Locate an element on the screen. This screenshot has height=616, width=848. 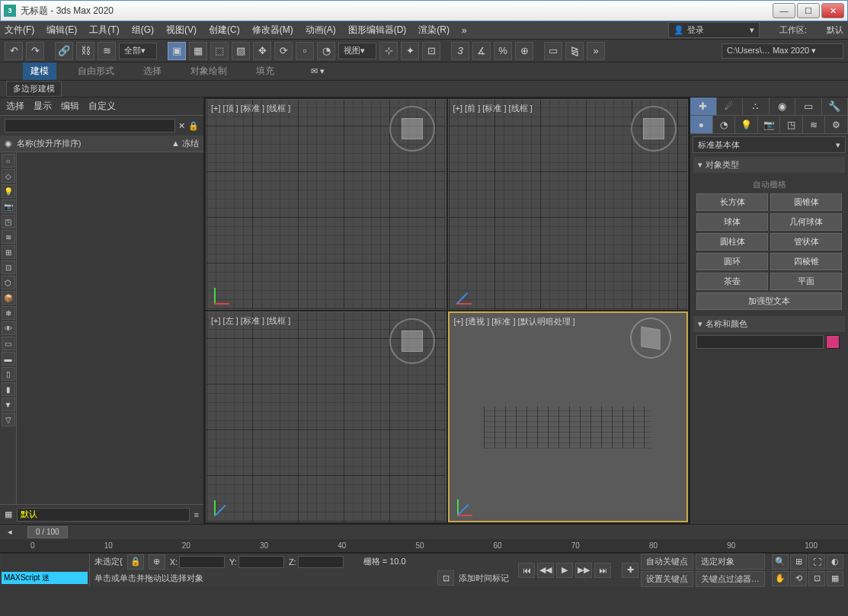
viewcube-left is located at coordinates (412, 341).